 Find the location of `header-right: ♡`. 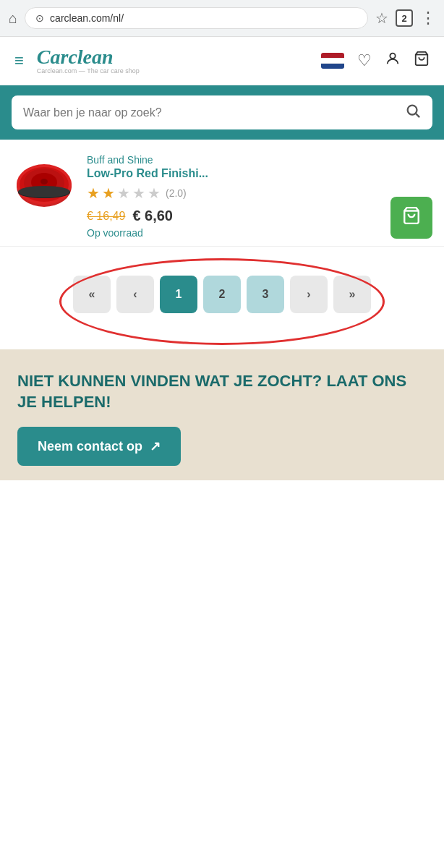

header-right: ♡ is located at coordinates (375, 61).